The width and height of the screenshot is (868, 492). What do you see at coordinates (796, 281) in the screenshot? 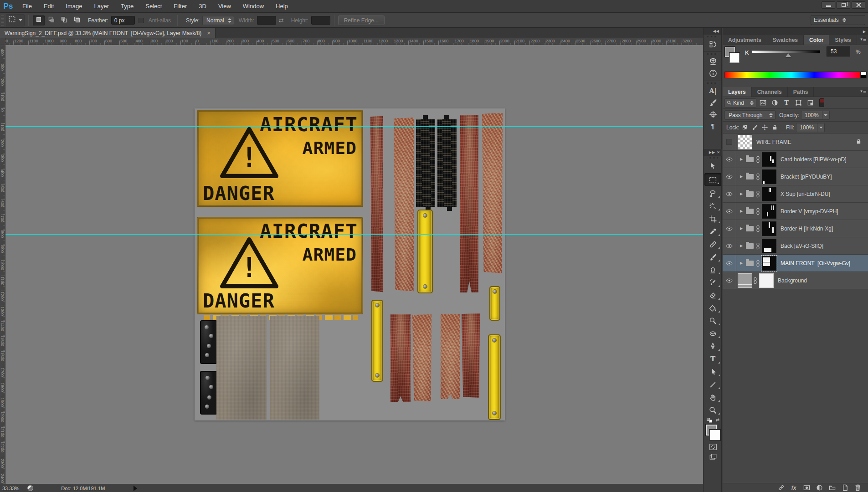
I see `layer-row-background: Background` at bounding box center [796, 281].